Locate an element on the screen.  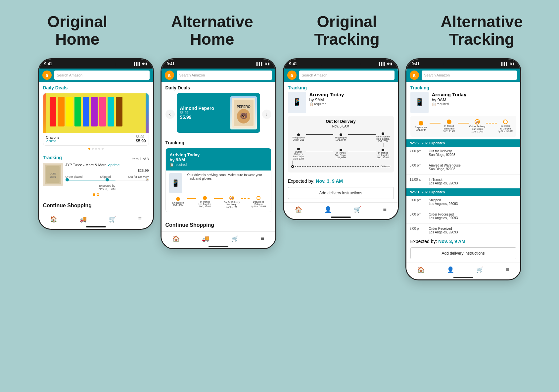
alt-tracking-note: Your driver is arriving soon. Make sure … is located at coordinates (226, 183).